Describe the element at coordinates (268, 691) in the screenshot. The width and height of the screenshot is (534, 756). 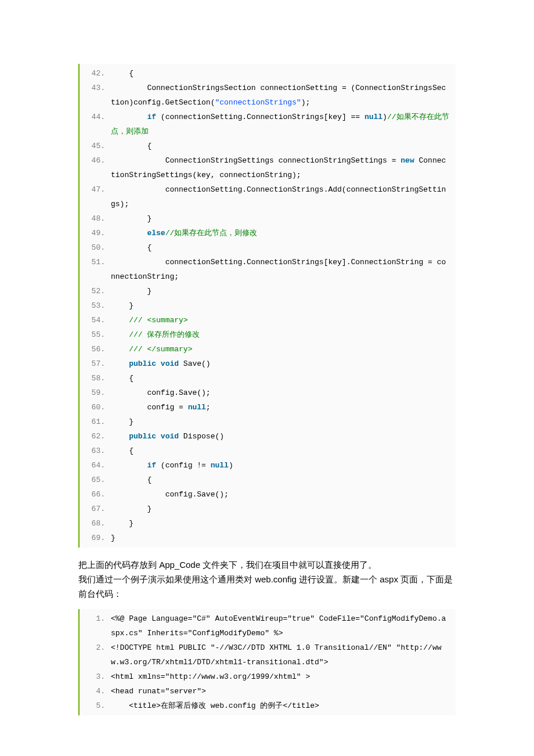
I see `code-line: 4.<head runat="server">` at that location.